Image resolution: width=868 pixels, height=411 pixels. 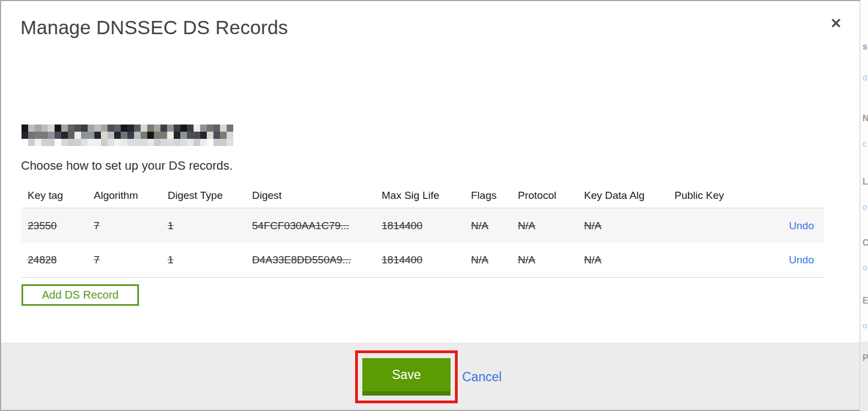 What do you see at coordinates (422, 260) in the screenshot?
I see `table-row: 24828 7 1 D4A33E8DD550A9... 1814400 N/A …` at bounding box center [422, 260].